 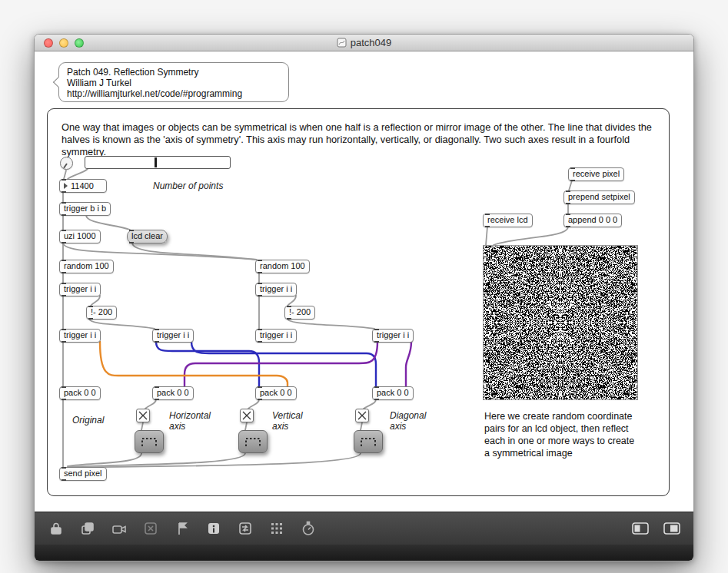 What do you see at coordinates (393, 393) in the screenshot?
I see `pack-object-diagonal: pack 0 0` at bounding box center [393, 393].